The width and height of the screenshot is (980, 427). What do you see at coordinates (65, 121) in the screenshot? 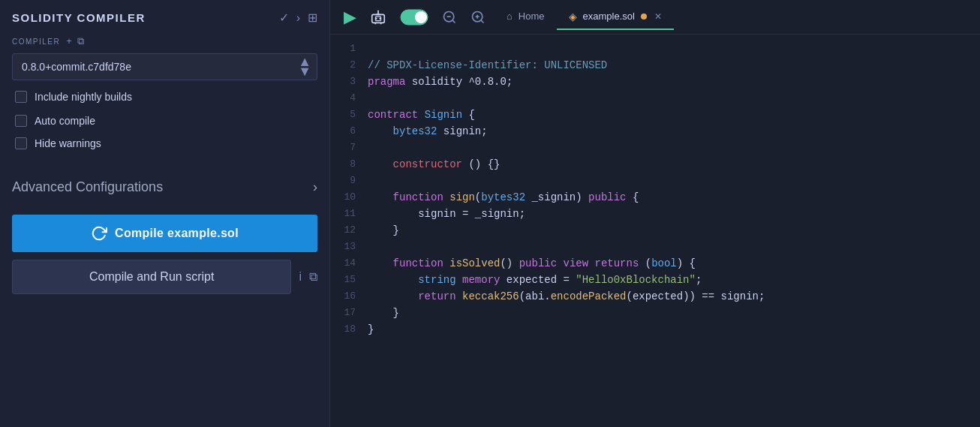
I see `auto-compile-label: Auto compile` at bounding box center [65, 121].